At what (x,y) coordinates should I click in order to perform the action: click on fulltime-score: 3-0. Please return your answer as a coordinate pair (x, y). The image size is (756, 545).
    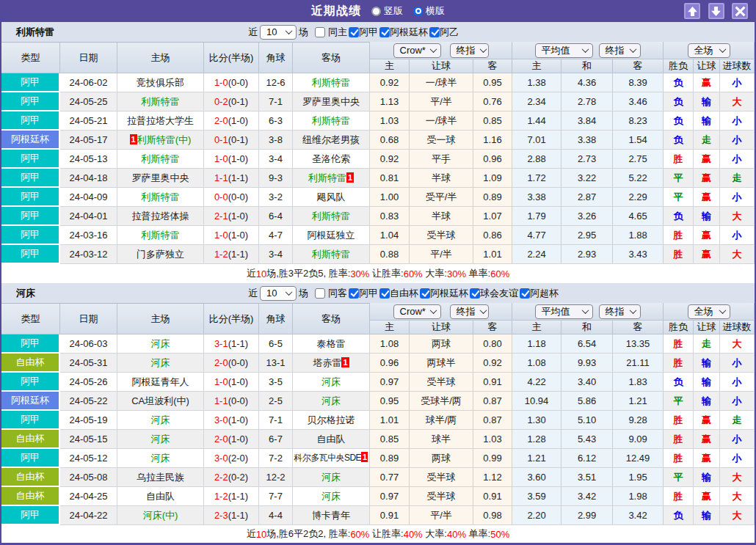
    Looking at the image, I should click on (222, 458).